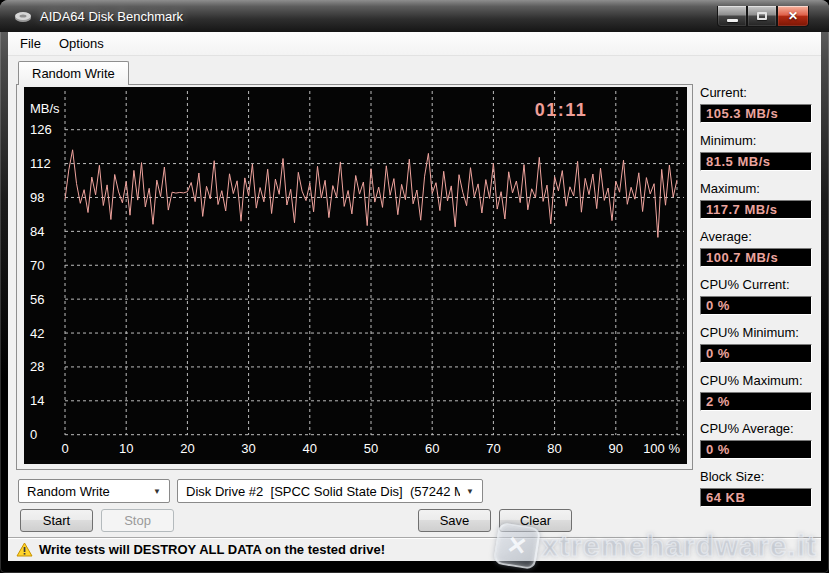 The image size is (829, 573). I want to click on stat-average: Average: 100.7 MB/s, so click(756, 248).